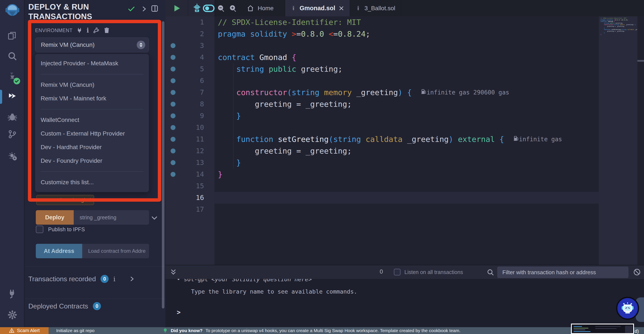 Image resolution: width=644 pixels, height=334 pixels. What do you see at coordinates (274, 292) in the screenshot?
I see `terminal-line-hint: Type the library name to see available c…` at bounding box center [274, 292].